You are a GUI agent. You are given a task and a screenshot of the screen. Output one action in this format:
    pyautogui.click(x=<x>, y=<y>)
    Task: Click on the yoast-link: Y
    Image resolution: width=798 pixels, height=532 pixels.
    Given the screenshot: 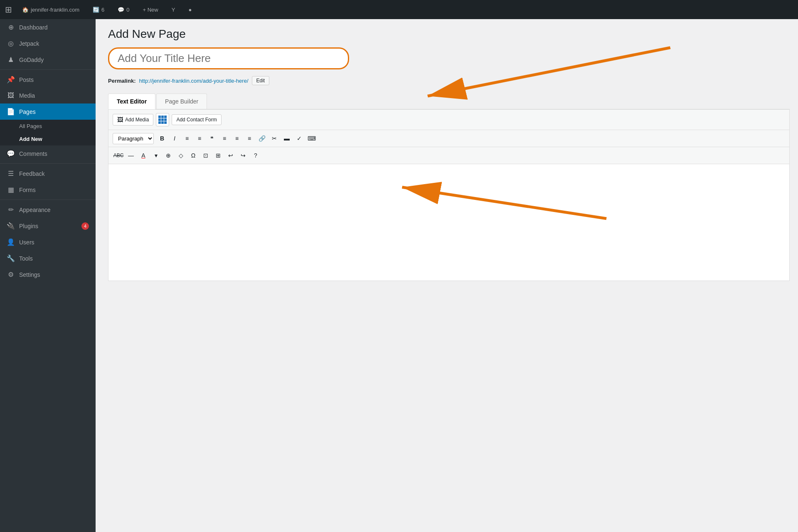 What is the action you would take?
    pyautogui.click(x=174, y=10)
    